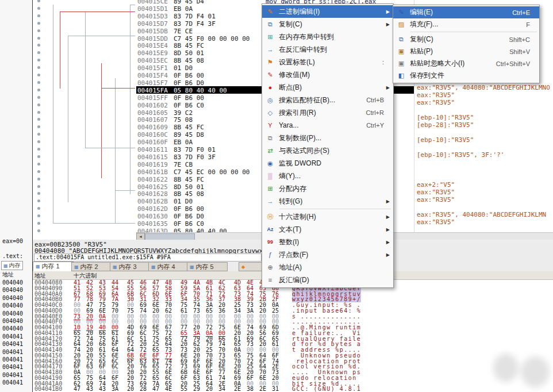 The height and width of the screenshot is (392, 553). I want to click on tab-label: 内存 4, so click(167, 267).